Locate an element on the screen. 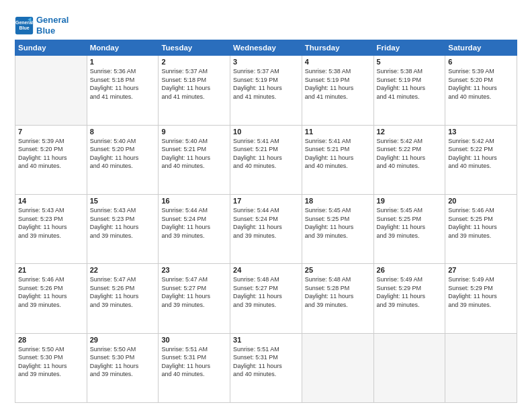 This screenshot has width=532, height=411. calendar-cell: 27Sunrise: 5:49 AM Sunset: 5:29 PM Dayli… is located at coordinates (481, 298).